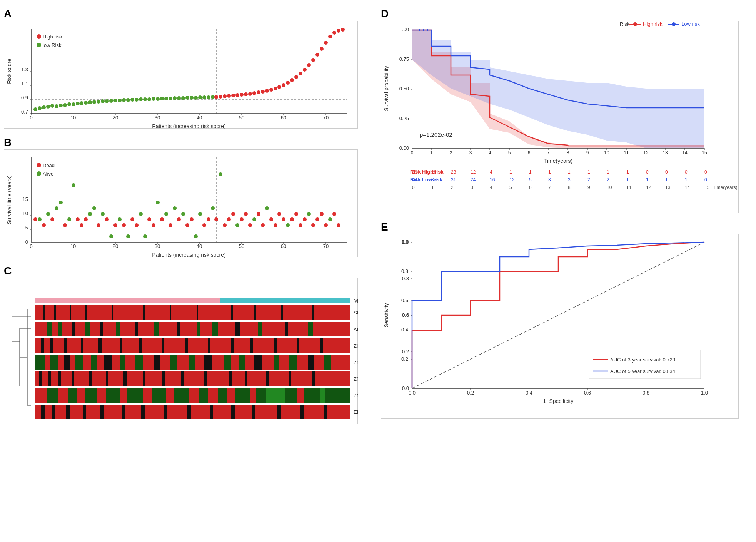  What do you see at coordinates (568, 153) in the screenshot?
I see `svg-text: 8` at bounding box center [568, 153].